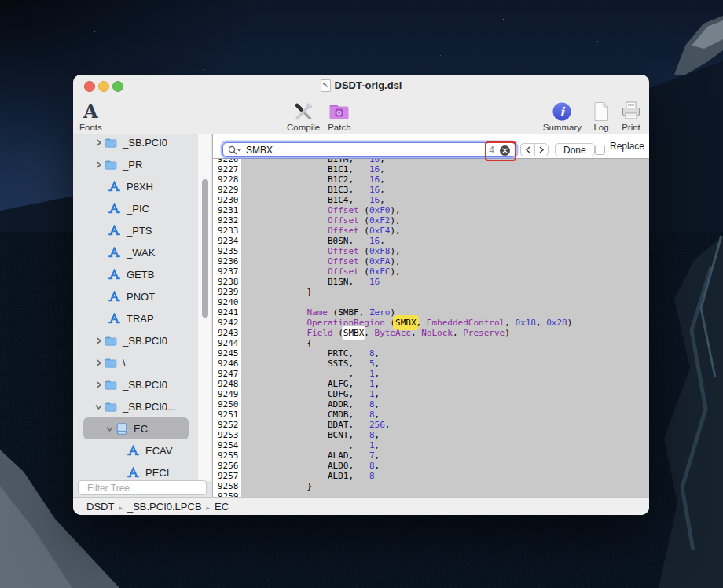  What do you see at coordinates (563, 115) in the screenshot?
I see `summary-button: i Summary` at bounding box center [563, 115].